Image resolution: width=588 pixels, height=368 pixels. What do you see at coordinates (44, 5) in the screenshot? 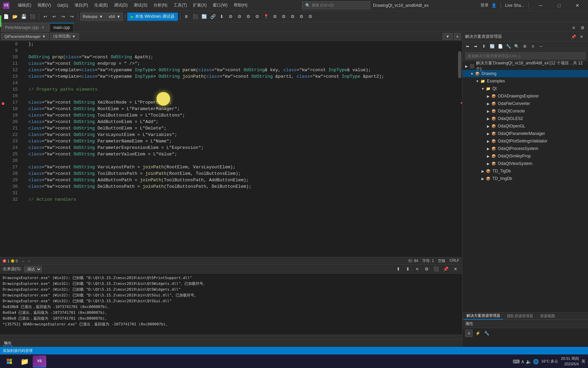
I see `menu-view: 视图(V)` at bounding box center [44, 5].